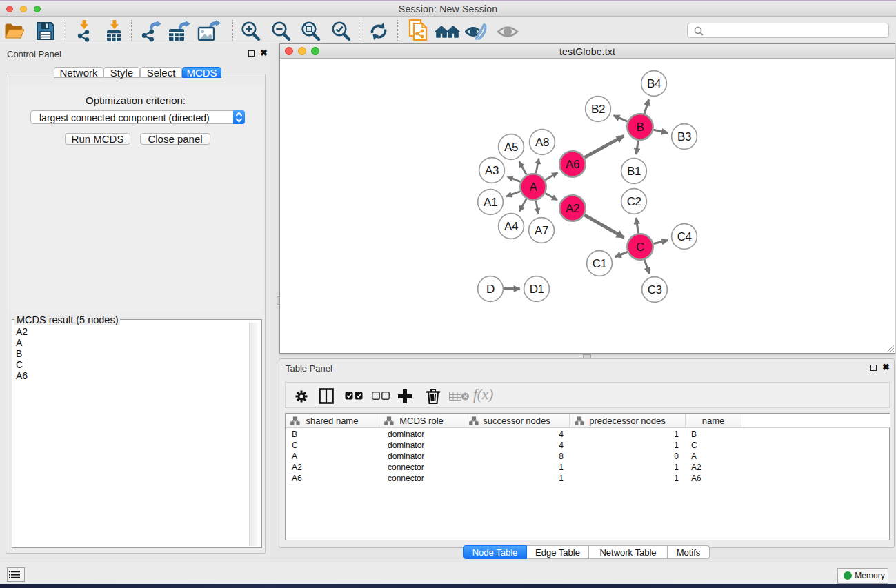 Image resolution: width=896 pixels, height=588 pixels. Describe the element at coordinates (634, 171) in the screenshot. I see `svg-text: B1` at that location.